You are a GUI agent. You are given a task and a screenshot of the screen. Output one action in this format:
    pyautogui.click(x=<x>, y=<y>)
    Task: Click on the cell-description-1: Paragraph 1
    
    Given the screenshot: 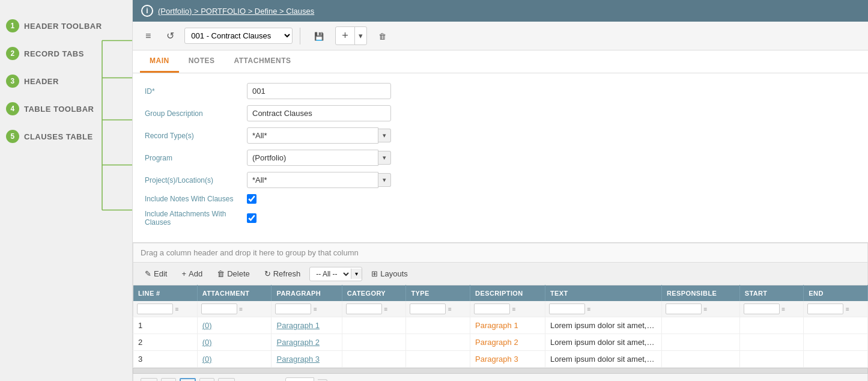 What is the action you would take?
    pyautogui.click(x=508, y=326)
    